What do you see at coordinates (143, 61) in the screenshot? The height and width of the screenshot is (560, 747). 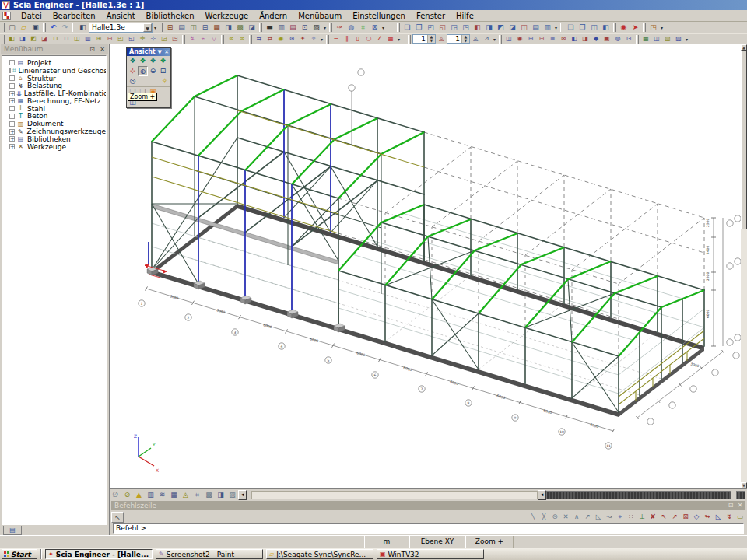 I see `view-front-icon: ❖` at bounding box center [143, 61].